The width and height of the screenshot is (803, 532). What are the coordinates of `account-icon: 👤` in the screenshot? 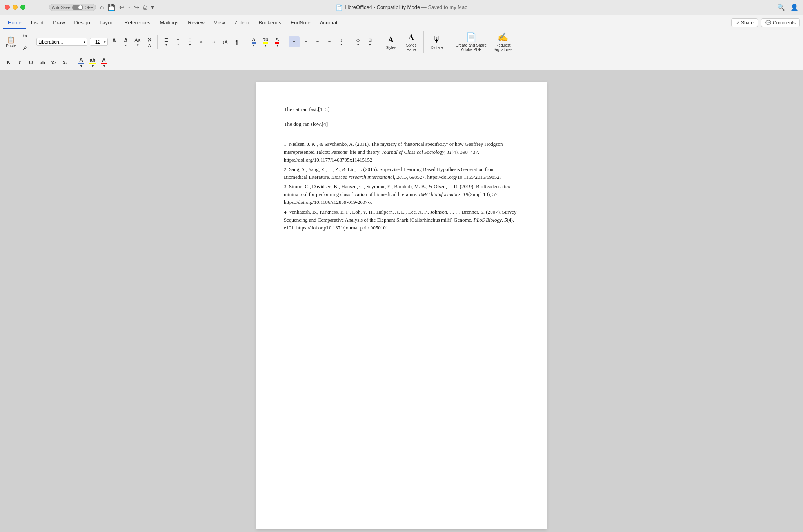 It's located at (794, 7).